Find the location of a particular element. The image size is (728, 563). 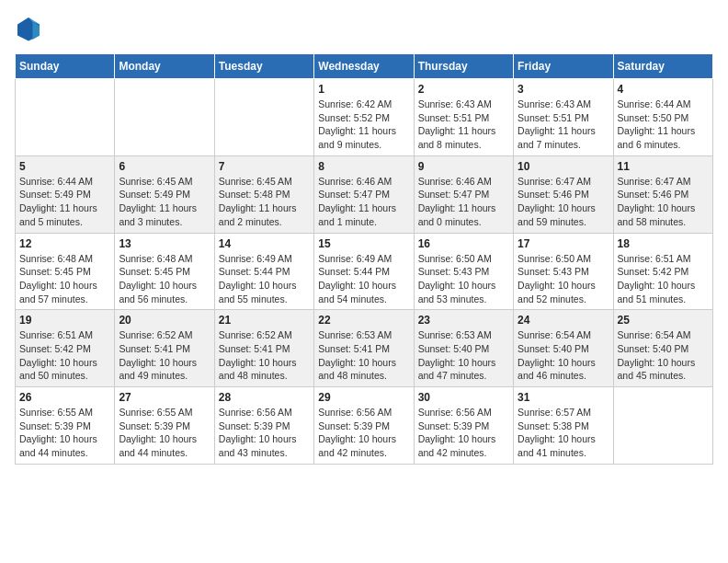

day-header: Monday is located at coordinates (165, 66).